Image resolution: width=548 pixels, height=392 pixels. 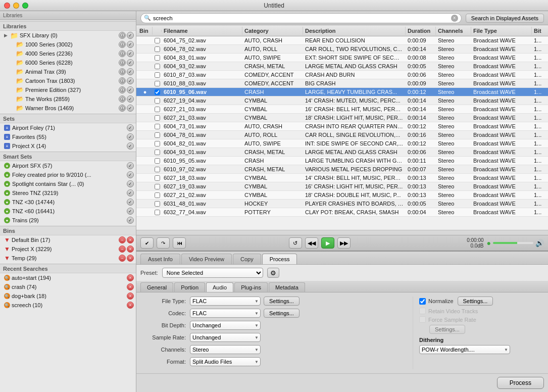 I want to click on check-btn-fav: ✓, so click(x=130, y=137).